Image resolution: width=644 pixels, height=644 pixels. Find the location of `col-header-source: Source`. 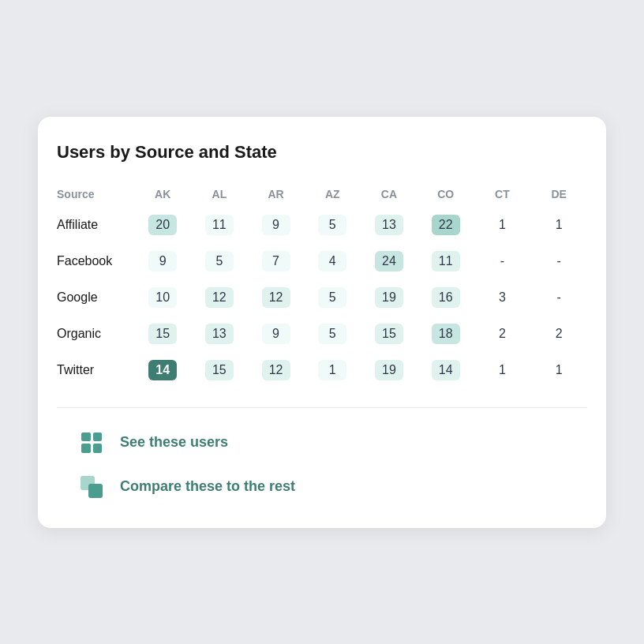

col-header-source: Source is located at coordinates (95, 194).